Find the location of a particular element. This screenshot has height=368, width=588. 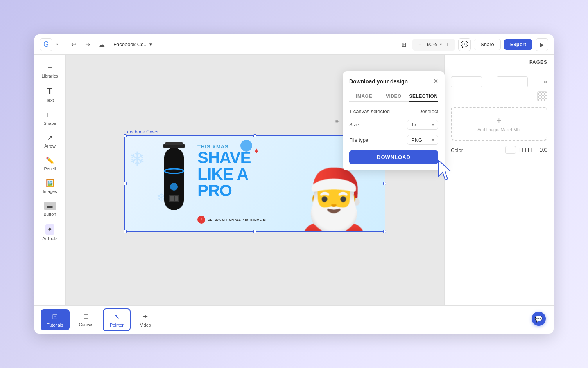

sidebar-item-libraries: ＋ Libraries is located at coordinates (50, 70).